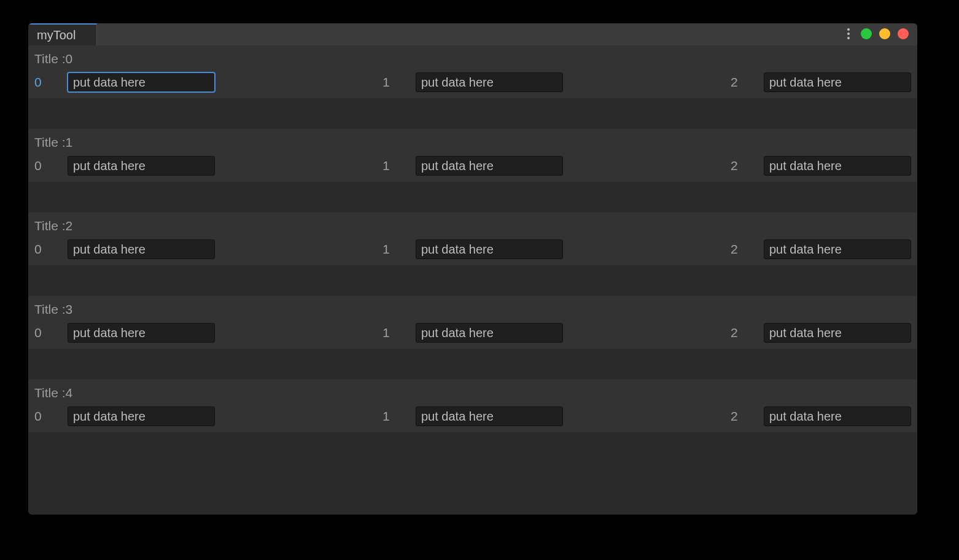  Describe the element at coordinates (63, 34) in the screenshot. I see `tab-mytool: myTool` at that location.